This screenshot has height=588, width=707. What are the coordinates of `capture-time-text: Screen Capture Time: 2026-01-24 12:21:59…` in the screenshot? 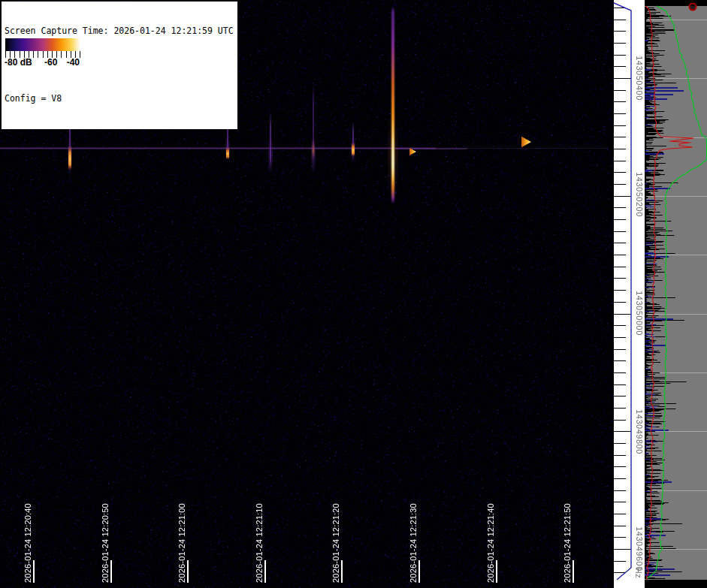 It's located at (119, 32).